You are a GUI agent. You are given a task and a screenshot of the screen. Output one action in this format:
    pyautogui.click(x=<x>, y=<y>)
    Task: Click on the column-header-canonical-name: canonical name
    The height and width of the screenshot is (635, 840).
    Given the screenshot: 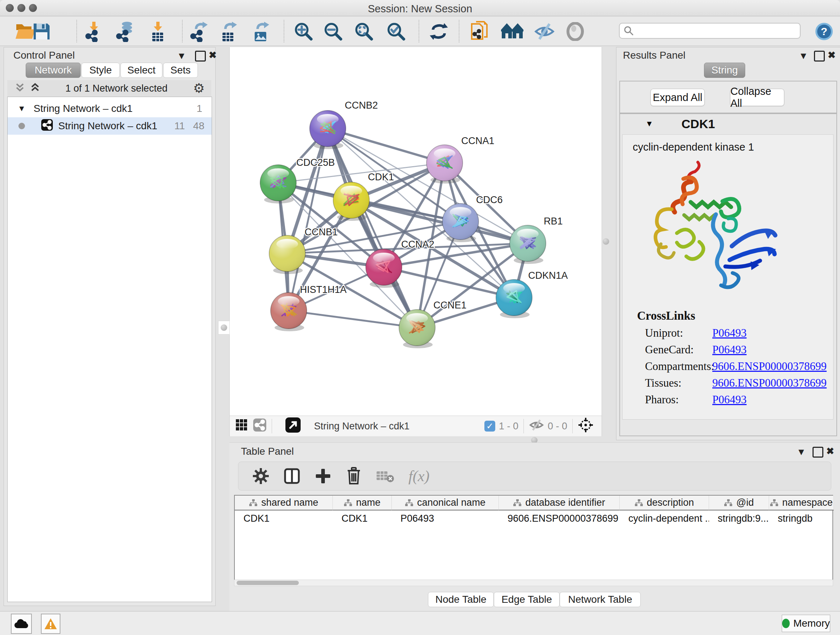 What is the action you would take?
    pyautogui.click(x=445, y=503)
    